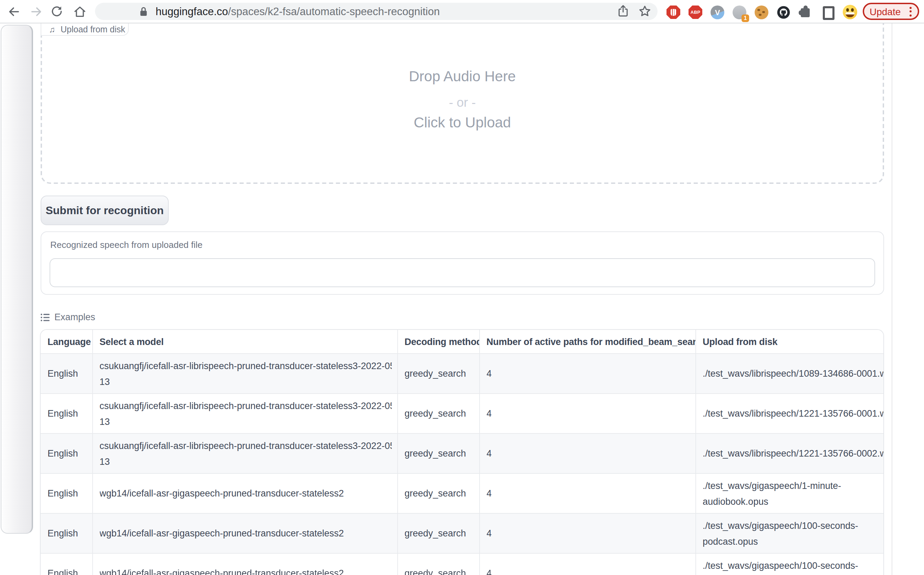  What do you see at coordinates (52, 29) in the screenshot?
I see `music-note-icon: ♫` at bounding box center [52, 29].